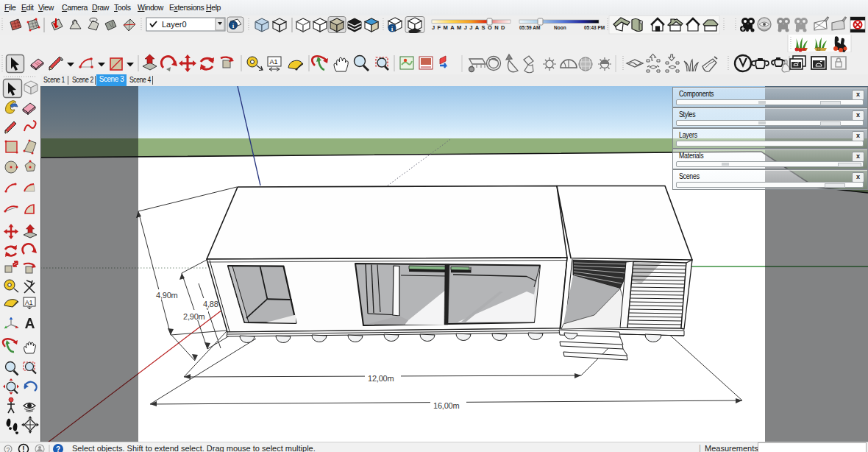 The image size is (868, 452). I want to click on svg-text: 2,90m, so click(194, 317).